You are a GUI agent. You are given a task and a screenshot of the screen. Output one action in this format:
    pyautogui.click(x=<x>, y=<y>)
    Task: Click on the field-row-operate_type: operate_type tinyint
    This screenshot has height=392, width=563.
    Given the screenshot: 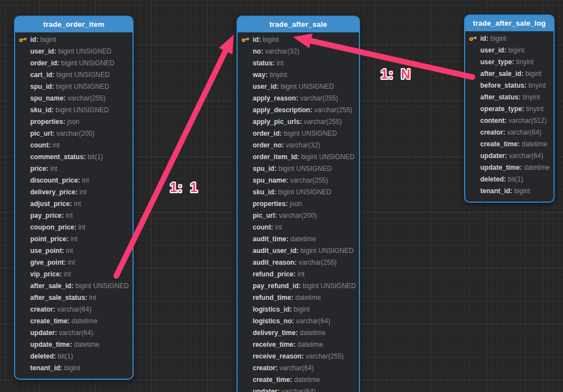 What is the action you would take?
    pyautogui.click(x=509, y=109)
    